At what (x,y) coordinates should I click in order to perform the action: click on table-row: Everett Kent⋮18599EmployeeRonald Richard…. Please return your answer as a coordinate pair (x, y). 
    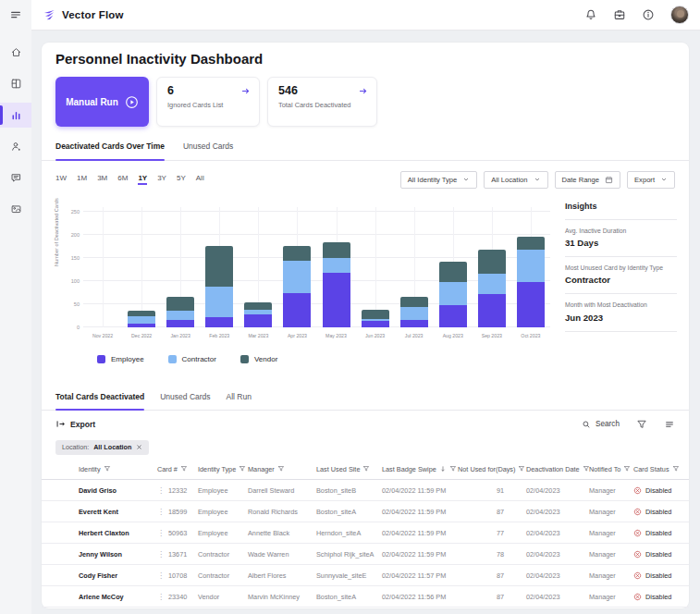
    Looking at the image, I should click on (365, 512).